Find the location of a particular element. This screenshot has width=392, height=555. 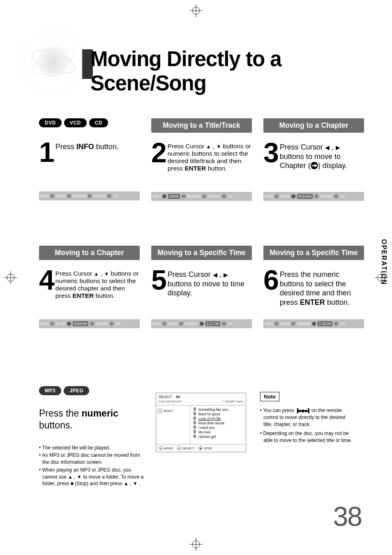

pill-cd: CD is located at coordinates (99, 123).